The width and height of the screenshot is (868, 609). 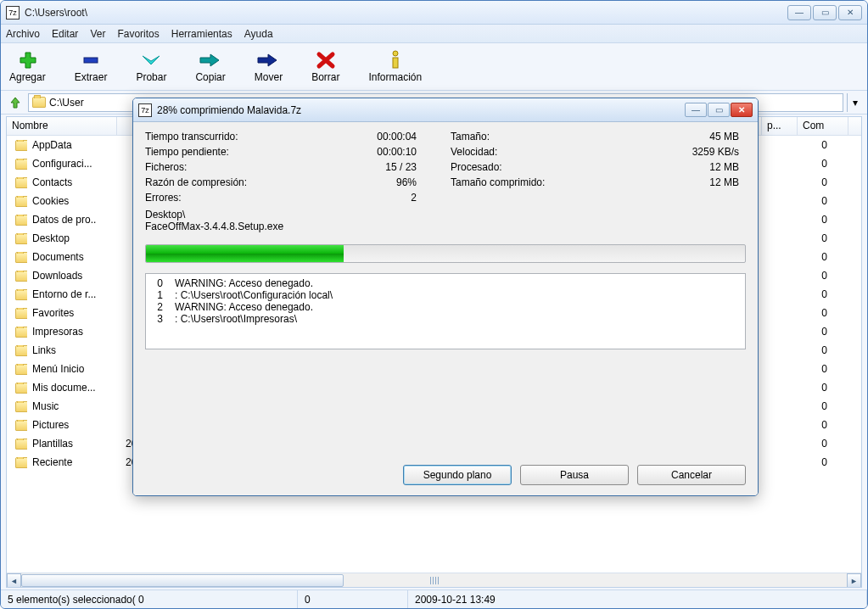 I want to click on cell-name: Desktop, so click(x=74, y=238).